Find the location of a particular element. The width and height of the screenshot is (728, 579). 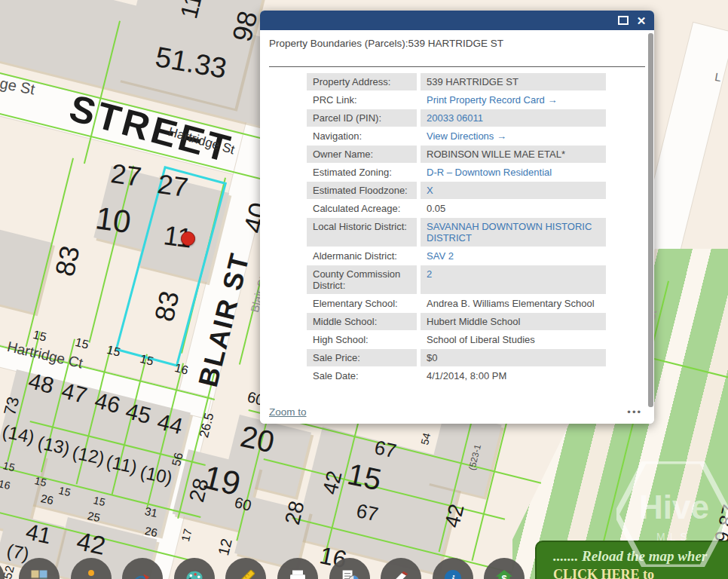

popup-row: Local Historic District:SAVANNAH DOWNTOW… is located at coordinates (457, 232).